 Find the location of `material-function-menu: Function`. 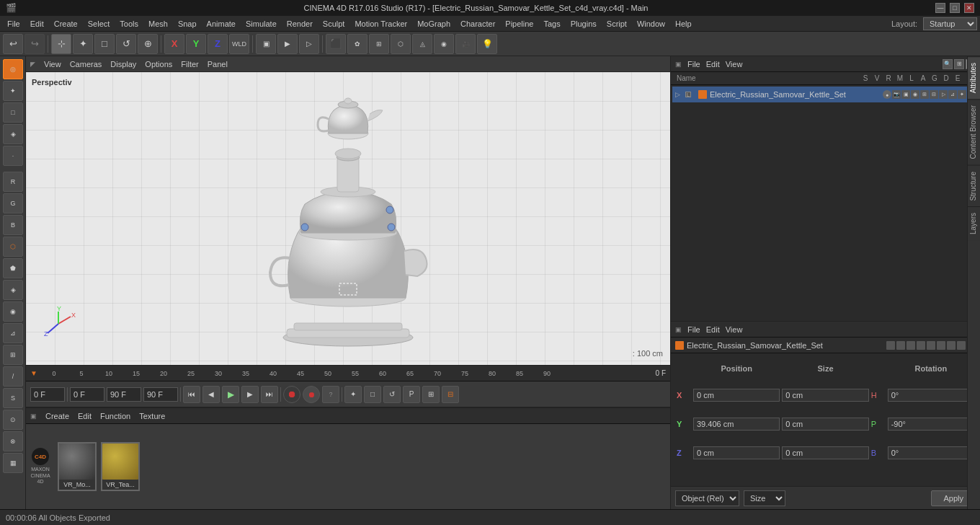

material-function-menu: Function is located at coordinates (115, 416).